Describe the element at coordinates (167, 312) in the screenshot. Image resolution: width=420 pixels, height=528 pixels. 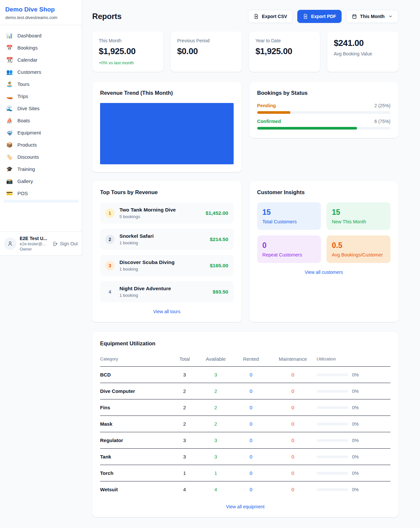
I see `view-all-tours-link: View all tours` at that location.